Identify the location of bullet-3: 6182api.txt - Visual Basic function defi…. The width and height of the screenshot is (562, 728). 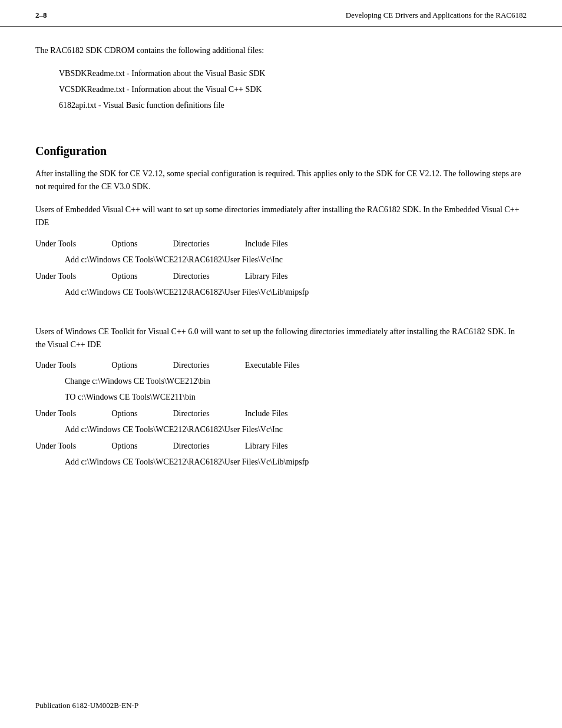
(293, 105).